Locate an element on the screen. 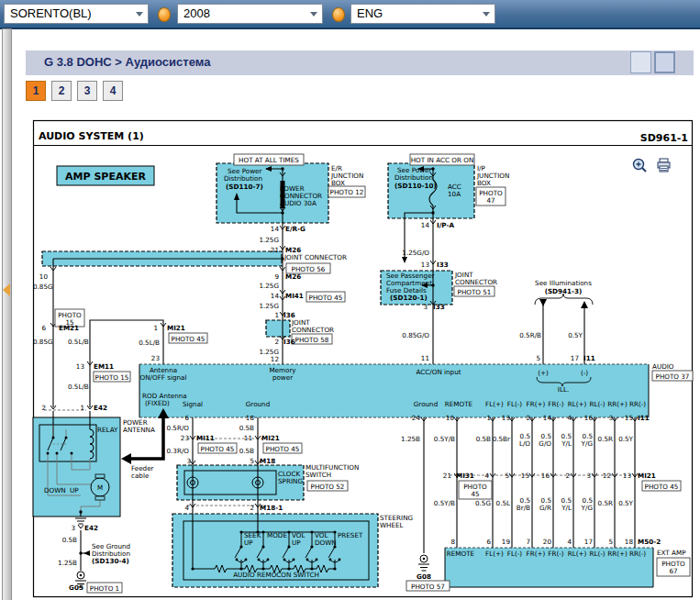 This screenshot has height=600, width=700. diagram-label: 0.5R/O is located at coordinates (178, 428).